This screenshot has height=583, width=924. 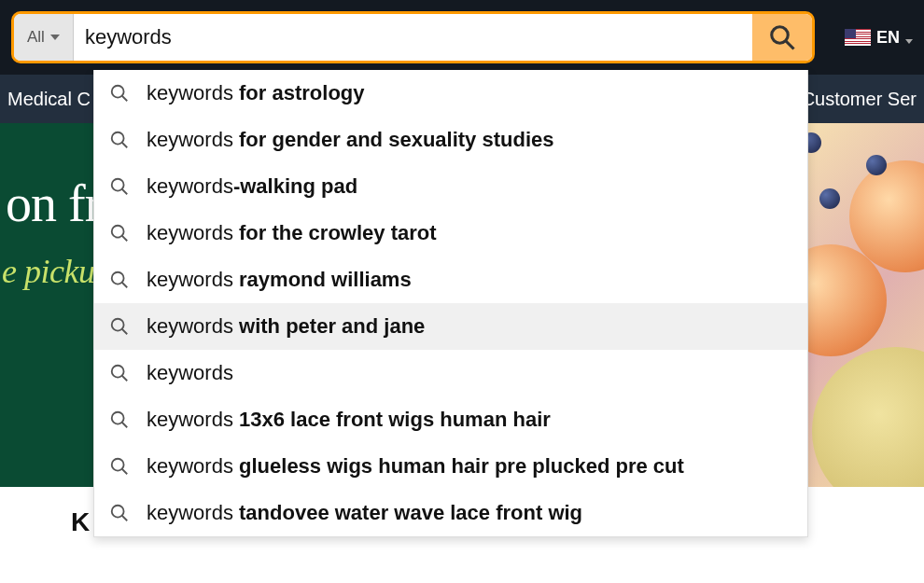 What do you see at coordinates (889, 37) in the screenshot?
I see `language-label: EN` at bounding box center [889, 37].